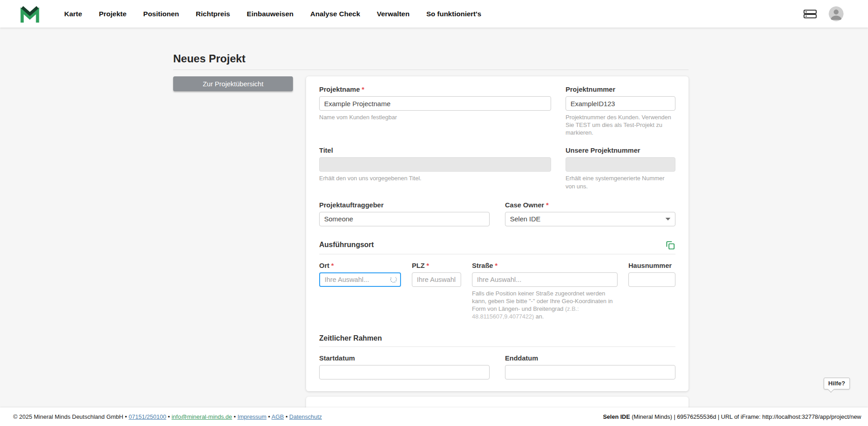 The width and height of the screenshot is (868, 426). I want to click on ort-label: Ort*, so click(360, 266).